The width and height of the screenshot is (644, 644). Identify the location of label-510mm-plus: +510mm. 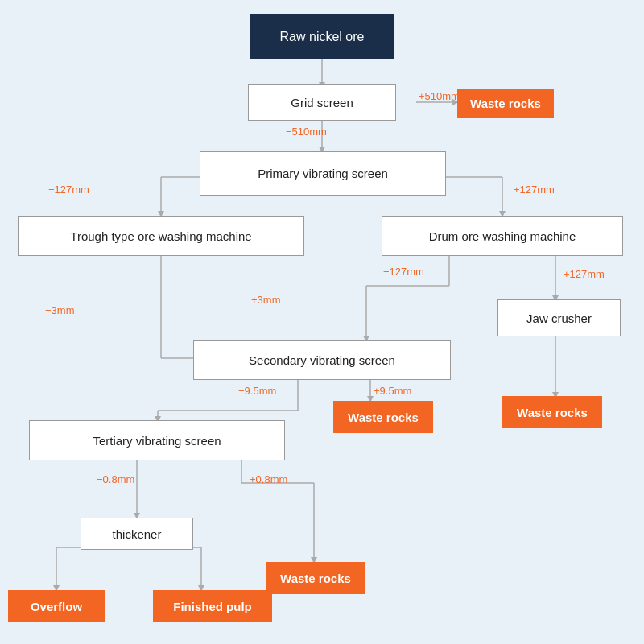
(440, 97).